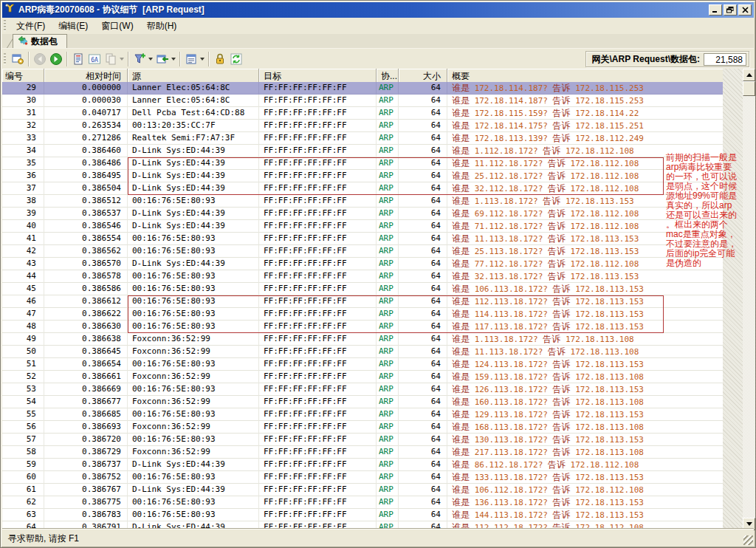  I want to click on table-row-58: 580.386729Foxconn:36:52:99FF:FF:FF:FF:FF…, so click(362, 452).